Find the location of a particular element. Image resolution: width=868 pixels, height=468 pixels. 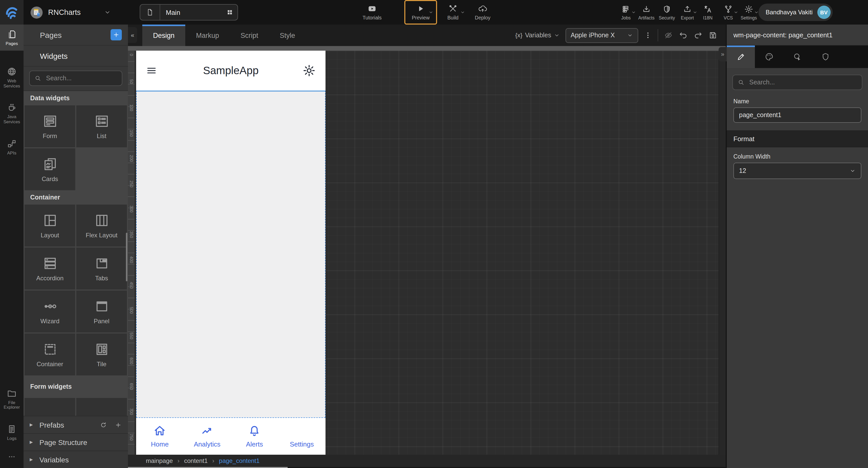

widget-tile-accordion: Accordion is located at coordinates (50, 269).